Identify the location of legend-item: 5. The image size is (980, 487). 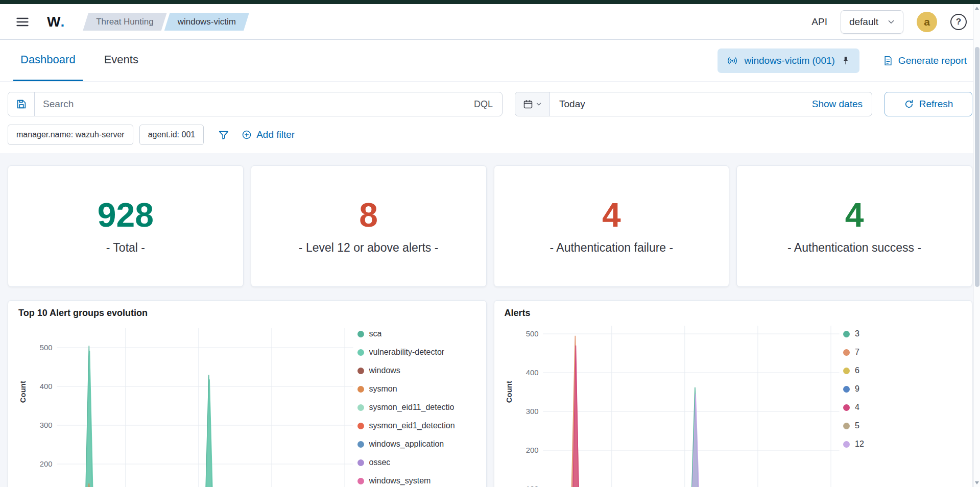
(902, 426).